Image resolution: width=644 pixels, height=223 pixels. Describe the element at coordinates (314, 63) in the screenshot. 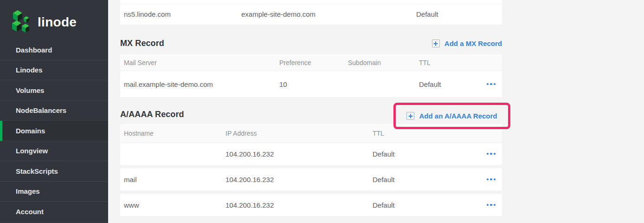

I see `column-preference: Preference` at that location.